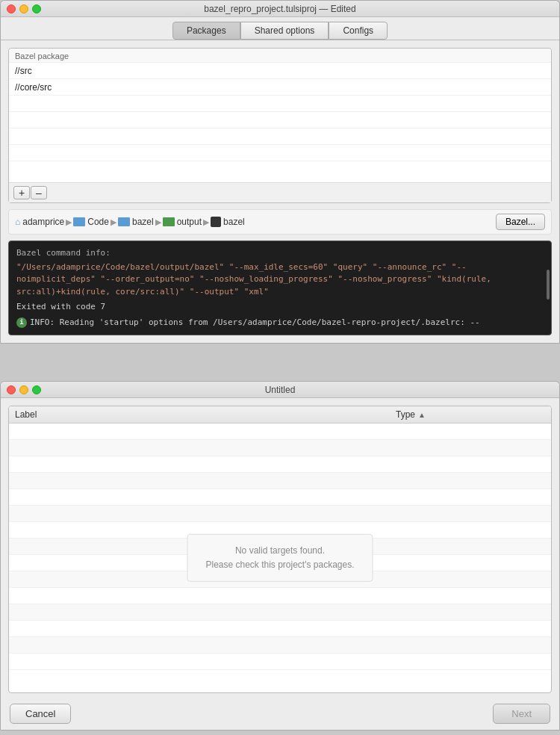 The image size is (560, 735). Describe the element at coordinates (280, 28) in the screenshot. I see `tab-bar: Packages Shared options Configs` at that location.